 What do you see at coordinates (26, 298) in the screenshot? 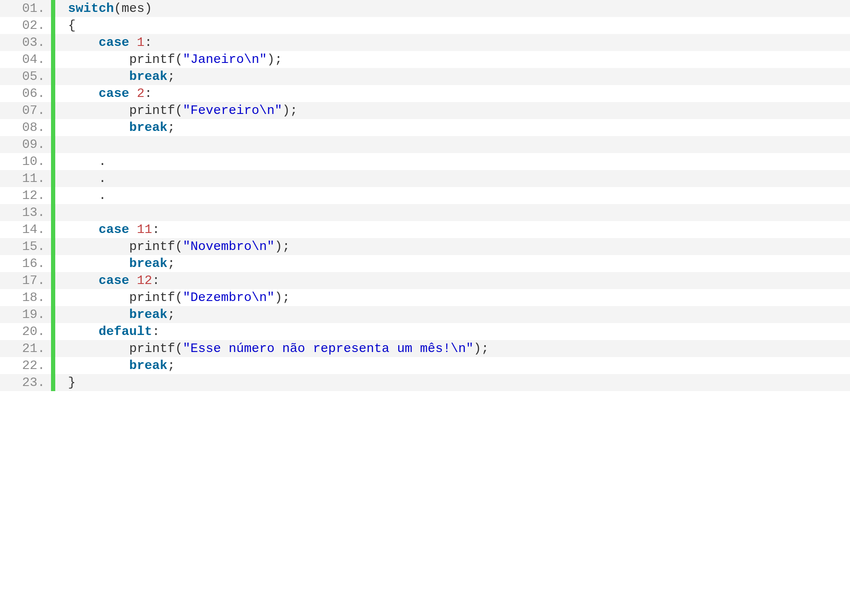
I see `line-number: 18.` at bounding box center [26, 298].